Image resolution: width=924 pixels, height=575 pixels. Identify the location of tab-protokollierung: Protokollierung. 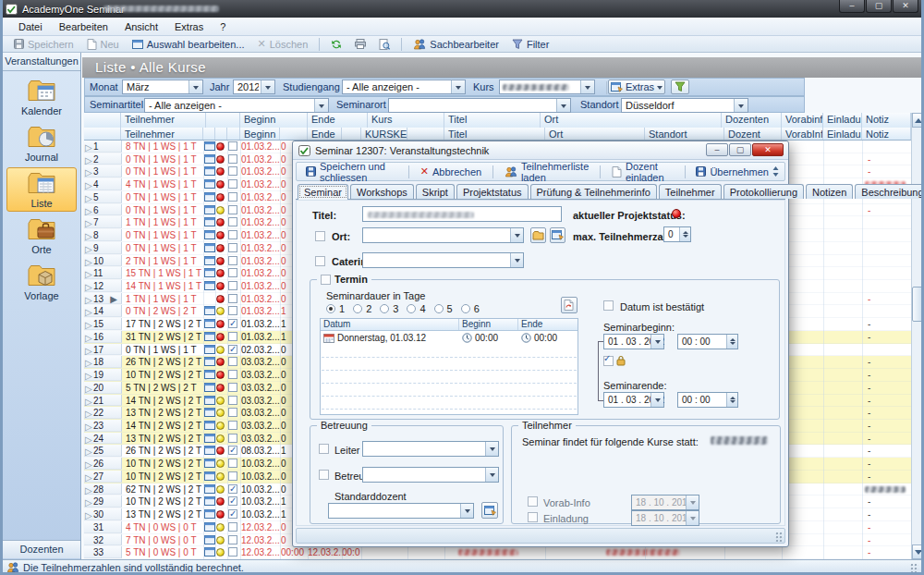
(763, 191).